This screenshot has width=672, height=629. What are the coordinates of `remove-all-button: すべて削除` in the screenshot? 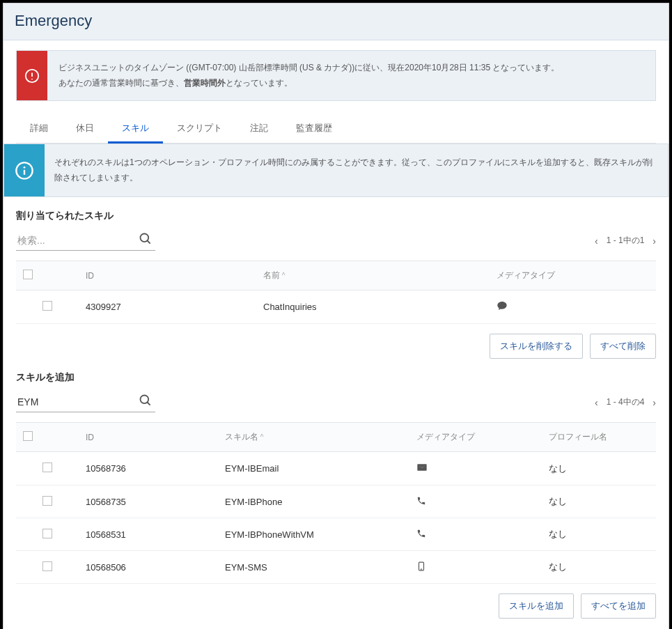 It's located at (623, 346).